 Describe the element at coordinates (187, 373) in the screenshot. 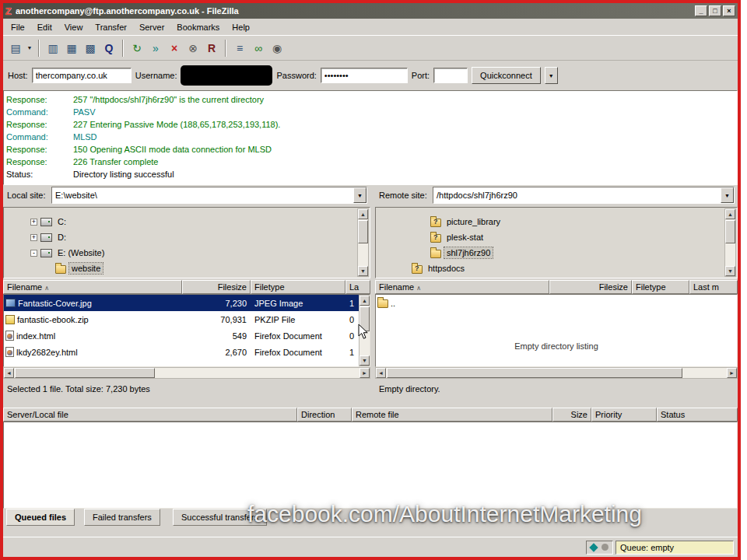

I see `local-list-hscrollbar: ◄ ►` at that location.